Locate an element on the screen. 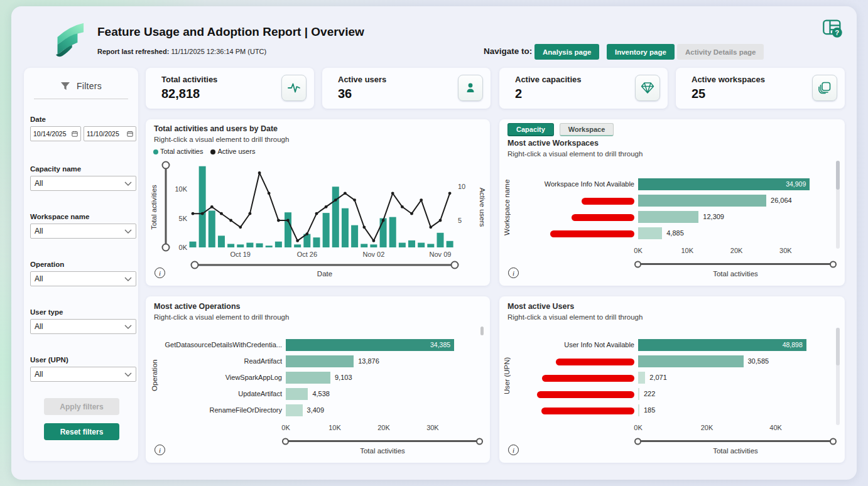 Image resolution: width=868 pixels, height=486 pixels. date-from-input: 10/14/2025 is located at coordinates (55, 134).